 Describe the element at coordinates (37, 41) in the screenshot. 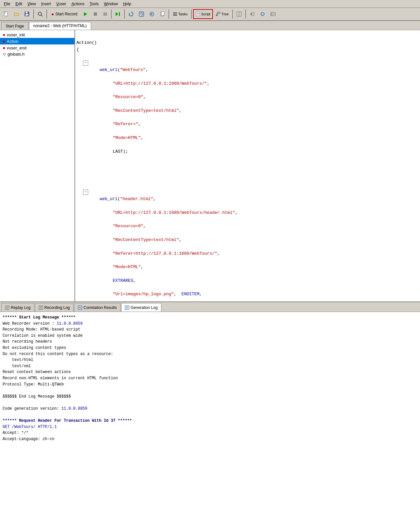

I see `tree-item-action: ● Action` at that location.